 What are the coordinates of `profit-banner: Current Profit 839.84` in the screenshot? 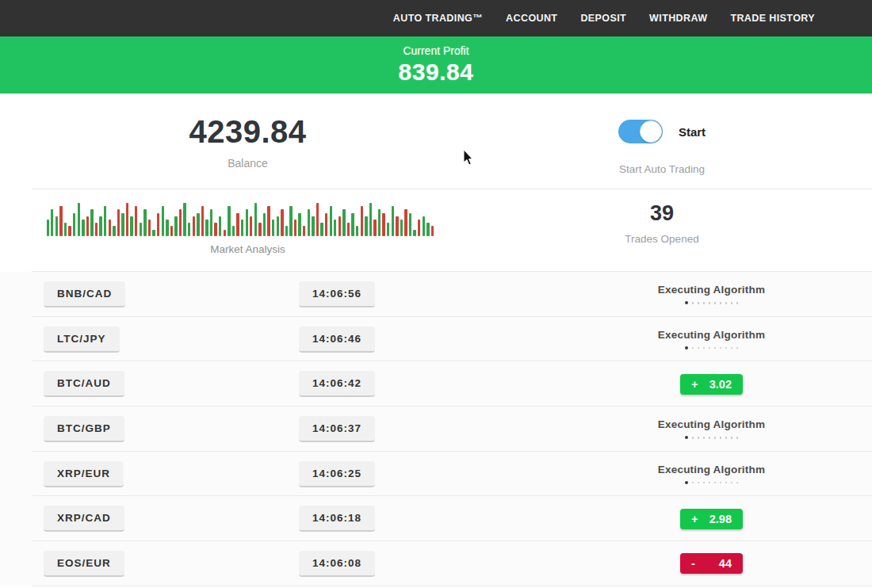 It's located at (436, 65).